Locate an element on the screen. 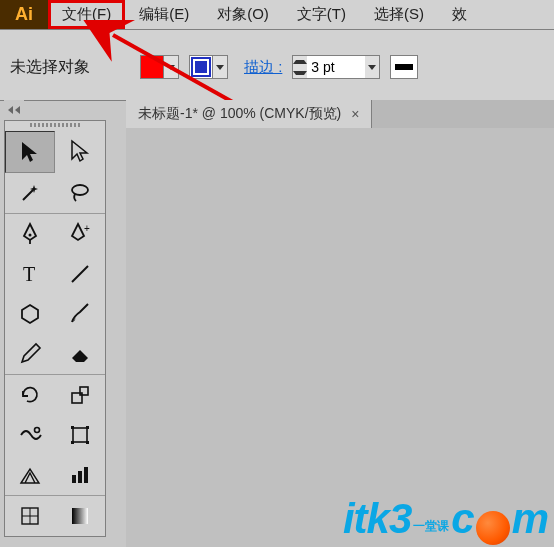 This screenshot has height=547, width=554. pen-tool is located at coordinates (30, 234).